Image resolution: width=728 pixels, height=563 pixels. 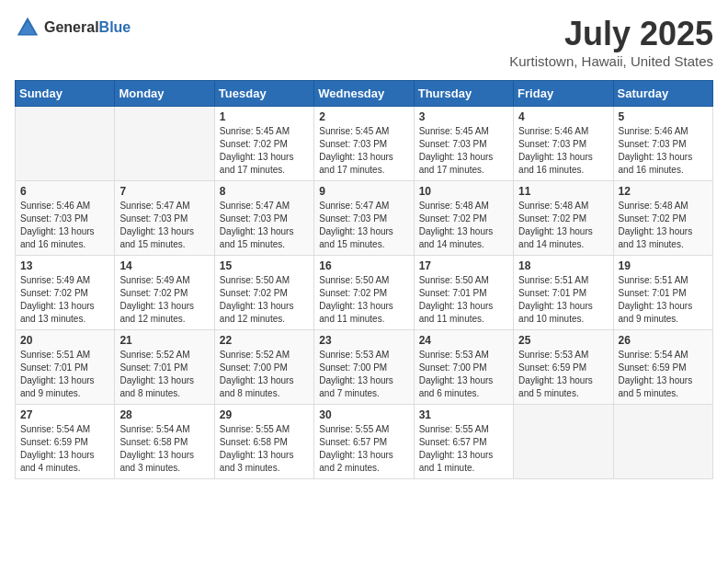 What do you see at coordinates (165, 368) in the screenshot?
I see `calendar-cell: 21Sunrise: 5:52 AM Sunset: 7:01 PM Dayli…` at bounding box center [165, 368].